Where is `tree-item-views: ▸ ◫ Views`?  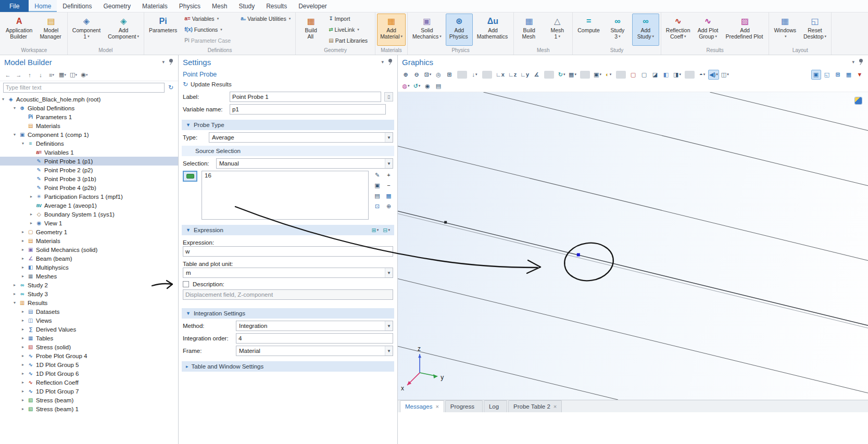
tree-item-views: ▸ ◫ Views is located at coordinates (89, 321).